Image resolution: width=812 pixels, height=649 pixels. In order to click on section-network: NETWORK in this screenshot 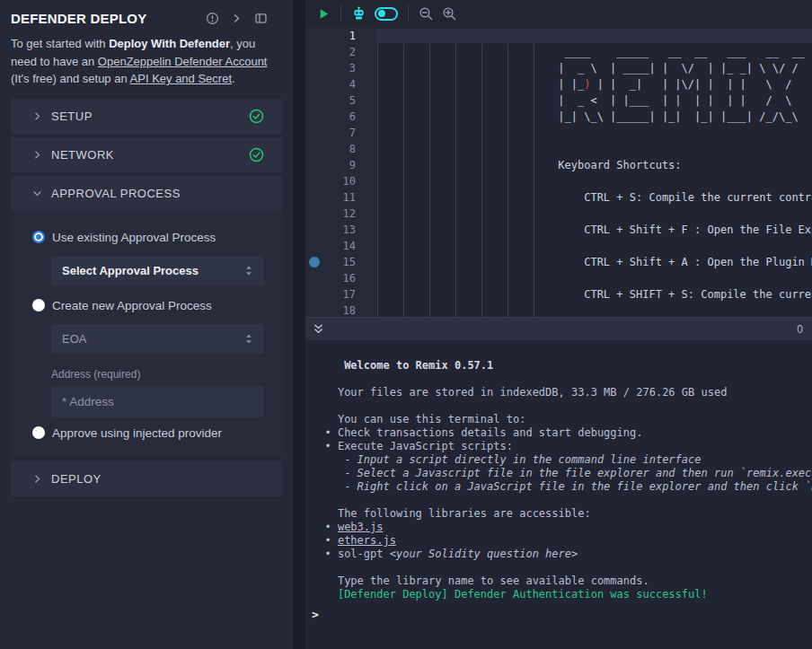, I will do `click(146, 154)`.